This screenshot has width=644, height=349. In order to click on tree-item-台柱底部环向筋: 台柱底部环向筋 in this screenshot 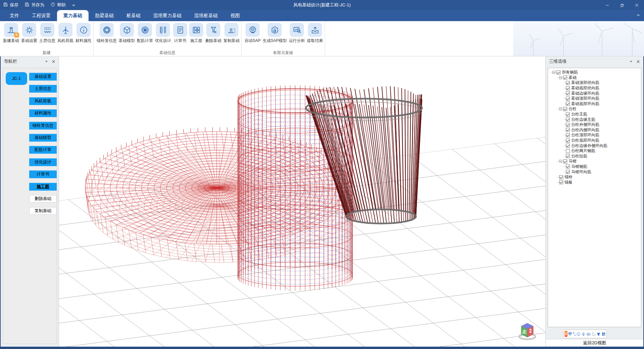, I will do `click(594, 141)`.